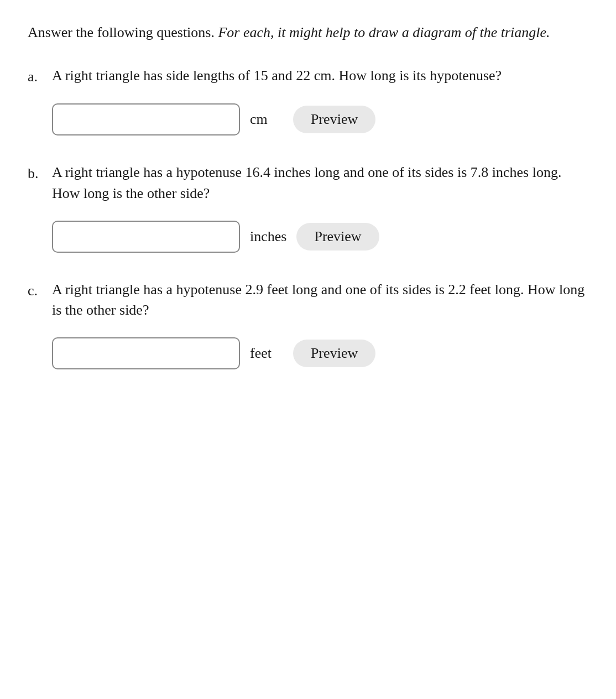 This screenshot has width=616, height=699. I want to click on question-b-label: b. A right triangle has a hypotenuse 16.…, so click(308, 182).